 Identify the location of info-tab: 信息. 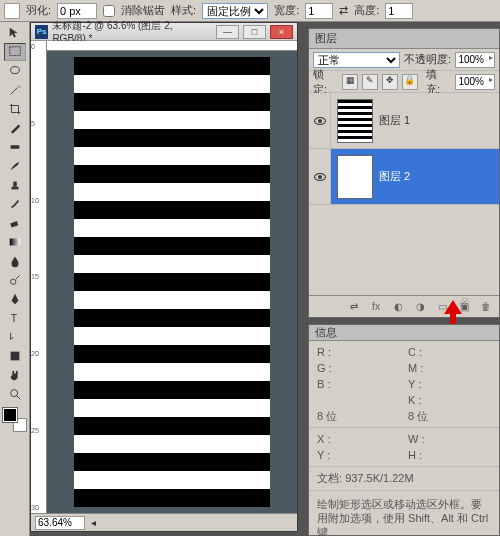
(404, 333).